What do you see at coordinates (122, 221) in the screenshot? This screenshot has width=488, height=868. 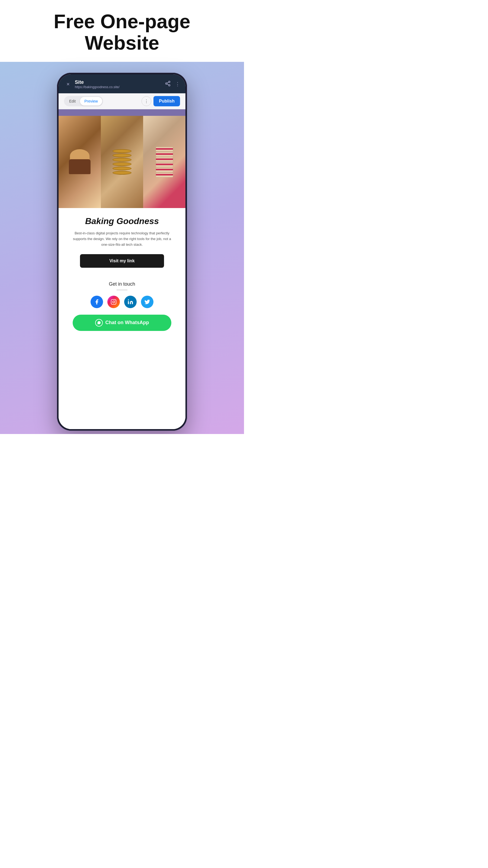 I see `baking-title: Baking Goodness` at bounding box center [122, 221].